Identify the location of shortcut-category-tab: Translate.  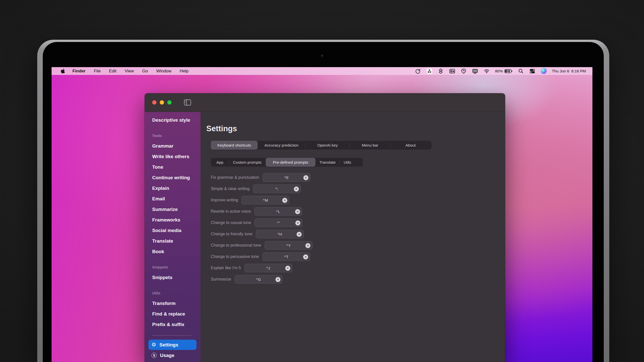
(328, 162).